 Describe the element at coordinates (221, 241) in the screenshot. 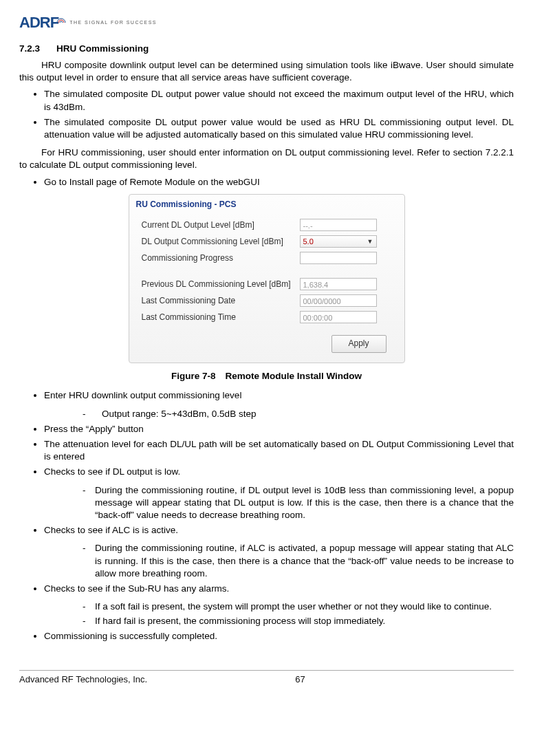

I see `field-label: DL Output Commissioning Level [dBm]` at that location.